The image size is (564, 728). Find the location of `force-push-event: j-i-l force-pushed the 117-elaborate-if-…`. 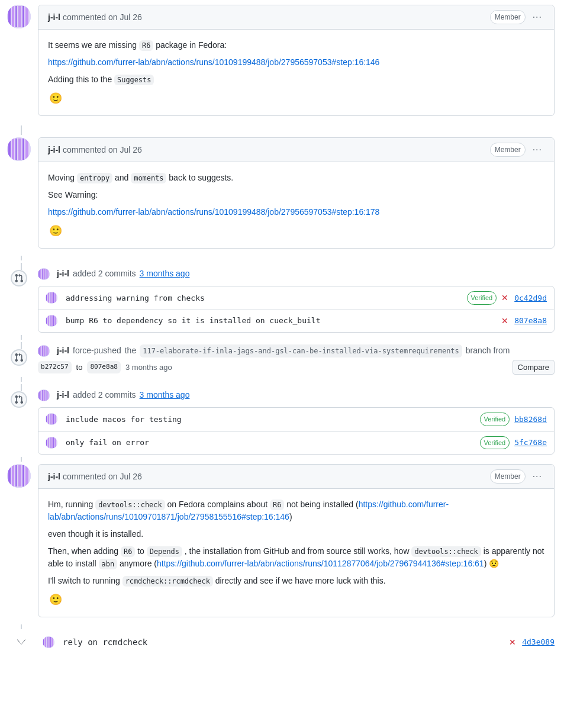

force-push-event: j-i-l force-pushed the 117-elaborate-if-… is located at coordinates (282, 359).